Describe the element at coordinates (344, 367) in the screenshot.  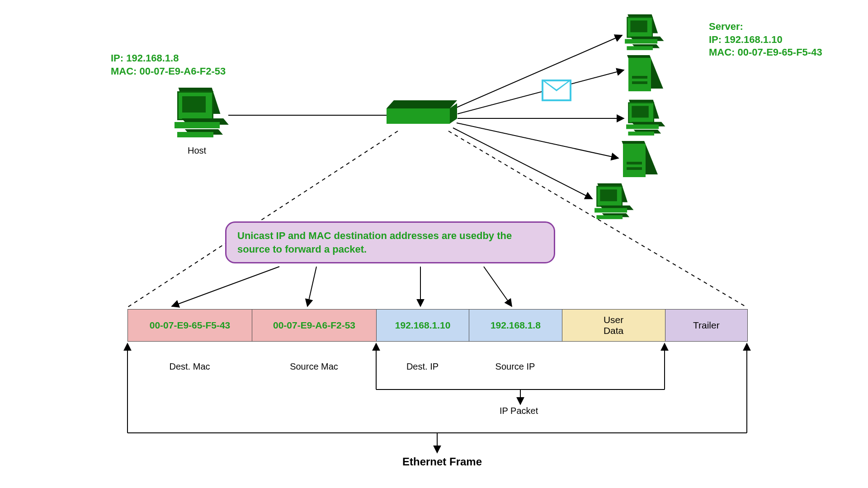
I see `frame-sublabels: Dest. Mac Source Mac Dest. IP Source IP` at that location.